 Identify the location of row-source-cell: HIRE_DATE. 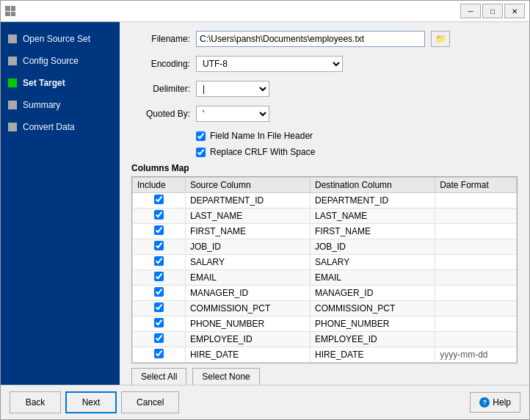
(247, 355).